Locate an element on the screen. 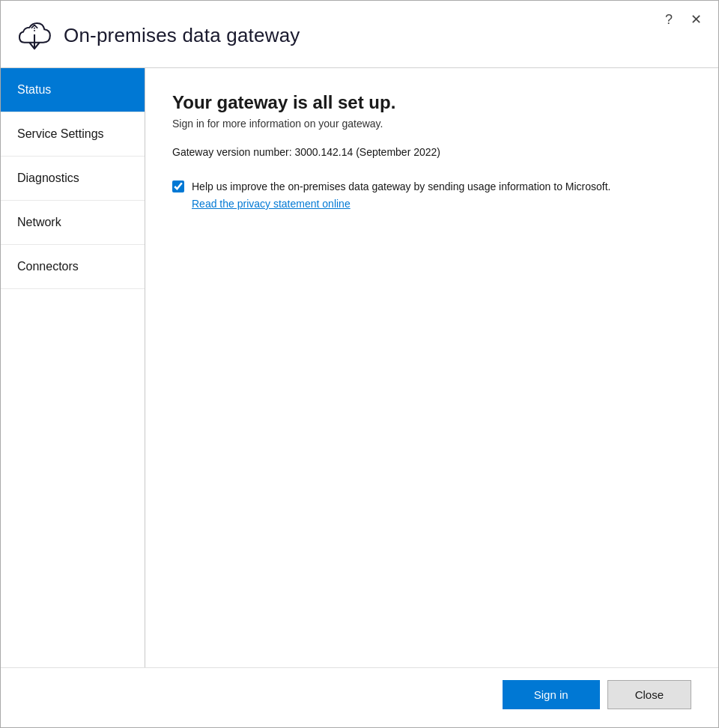 Image resolution: width=719 pixels, height=728 pixels. usage-checkbox-label: Help us improve the on-premises data gat… is located at coordinates (401, 187).